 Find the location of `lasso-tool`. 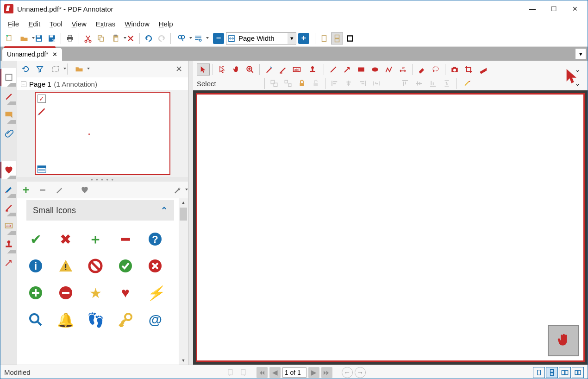

lasso-tool is located at coordinates (436, 69).